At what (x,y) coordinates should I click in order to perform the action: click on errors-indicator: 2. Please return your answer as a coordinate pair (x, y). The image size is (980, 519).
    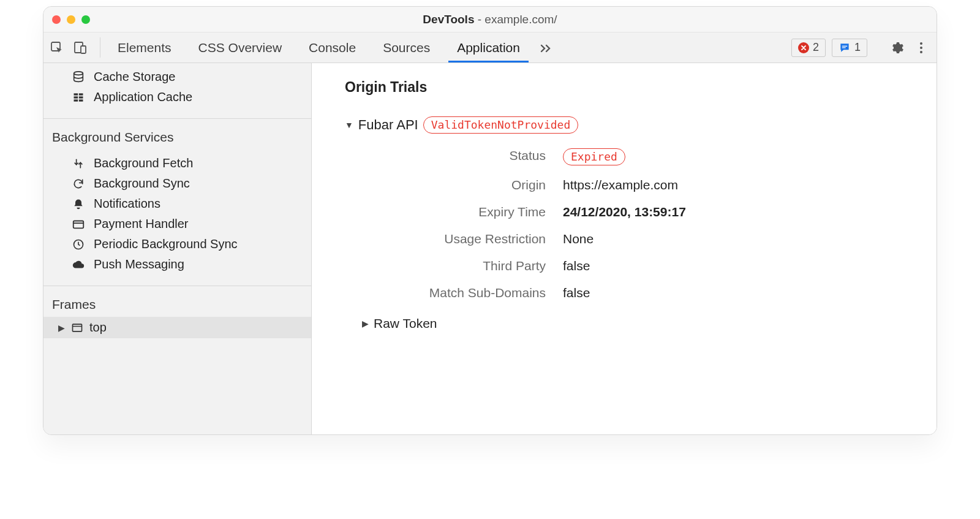
    Looking at the image, I should click on (809, 48).